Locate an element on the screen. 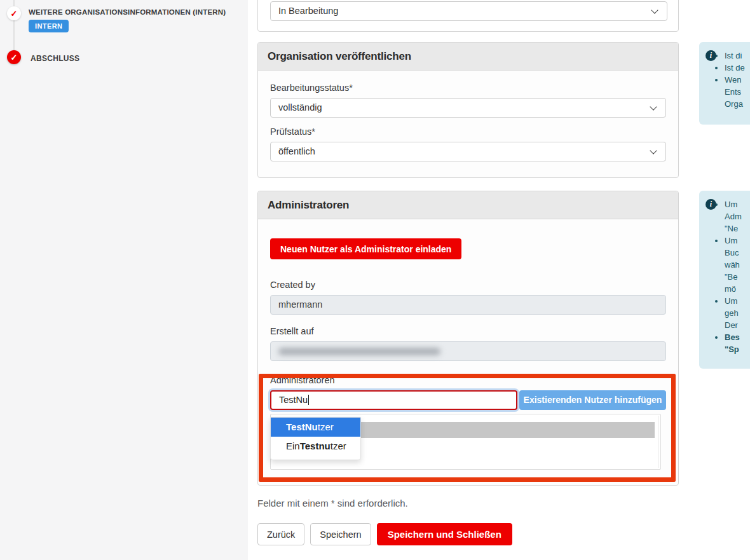 This screenshot has height=560, width=750. save-and-close-button: Speichern und Schließen is located at coordinates (445, 534).